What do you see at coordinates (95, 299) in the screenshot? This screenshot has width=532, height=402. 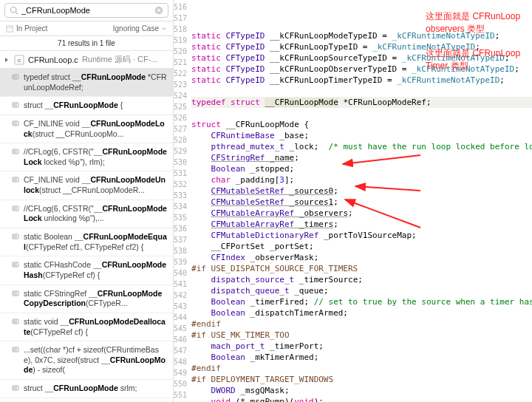 I see `result-text: static CFStringRef __CFRunLoopModeCopyDe…` at bounding box center [95, 299].